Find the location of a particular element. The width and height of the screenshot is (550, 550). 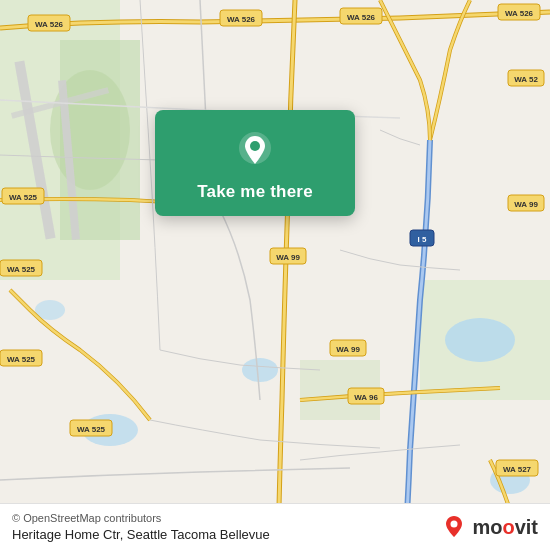

take-me-there-card: Take me there is located at coordinates (255, 163).